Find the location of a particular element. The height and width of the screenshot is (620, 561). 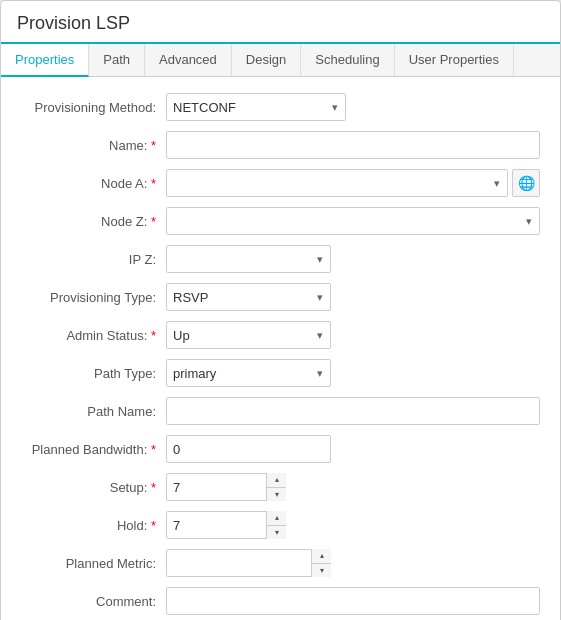

hold-spinner: ▴ ▾ is located at coordinates (226, 525).